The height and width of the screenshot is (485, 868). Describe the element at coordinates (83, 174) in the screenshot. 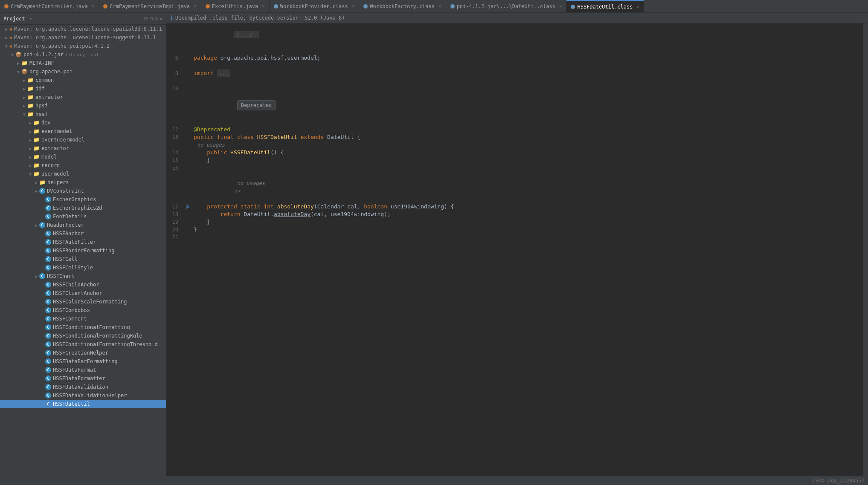

I see `tree-item-usermodel: ▼ 📁 usermodel` at that location.